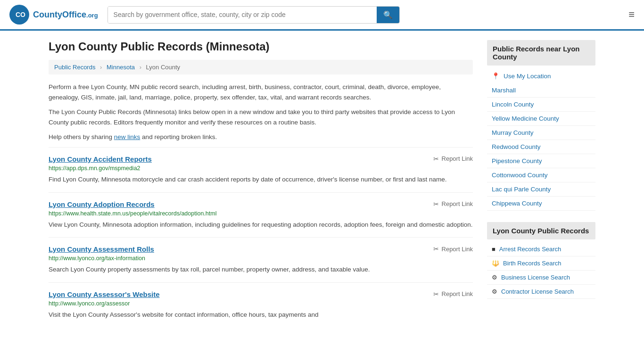 Image resolution: width=644 pixels, height=362 pixels. What do you see at coordinates (102, 205) in the screenshot?
I see `record-title: Lyon County Adoption Records` at bounding box center [102, 205].